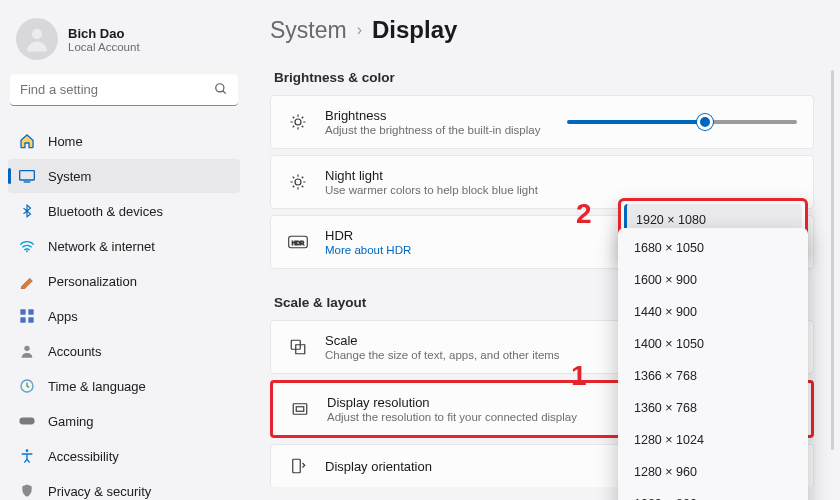 This screenshot has width=840, height=500. I want to click on annotation-1: 1, so click(579, 376).